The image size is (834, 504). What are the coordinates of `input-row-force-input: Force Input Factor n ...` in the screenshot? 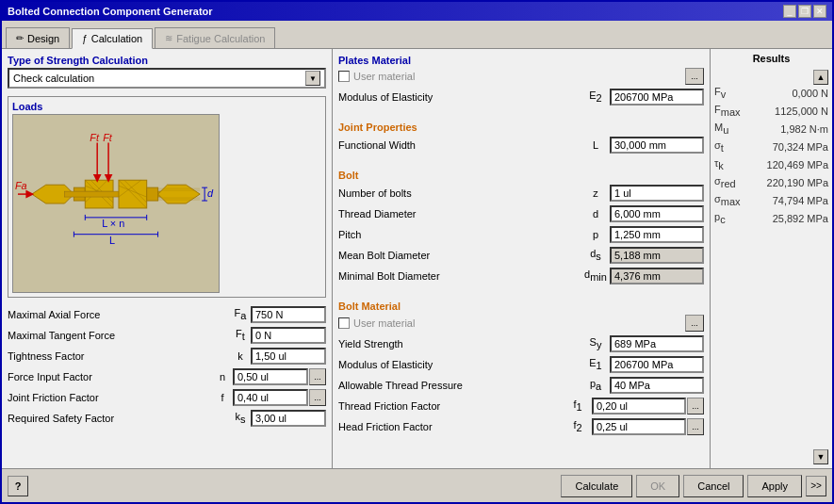 It's located at (167, 377).